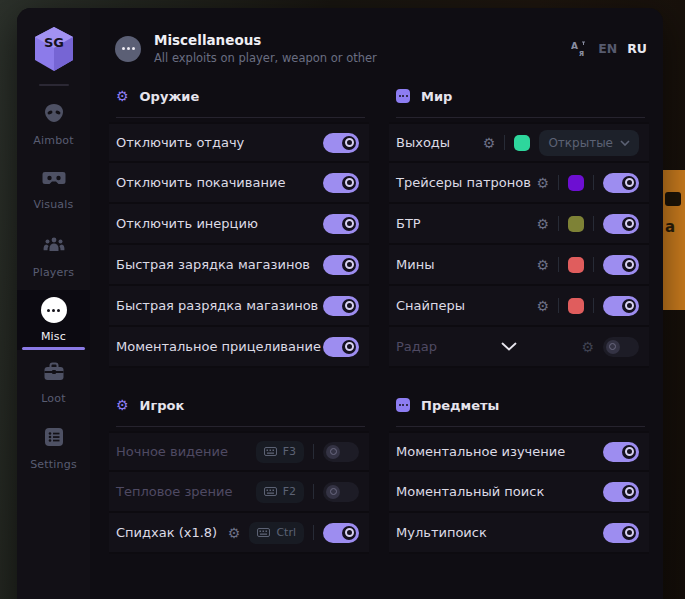 The image size is (685, 599). I want to click on row-night-vision: Ночное видение F3, so click(239, 452).